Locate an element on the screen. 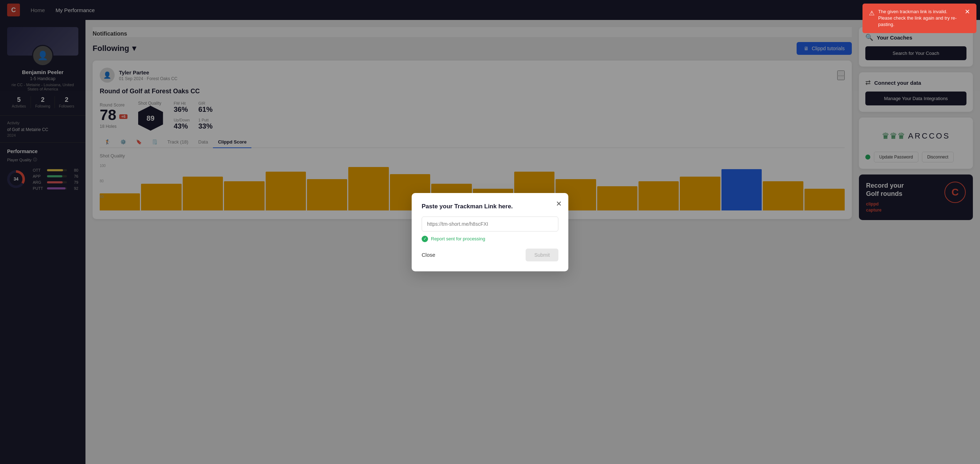 Image resolution: width=980 pixels, height=464 pixels. error-close-button: ✕ is located at coordinates (967, 11).